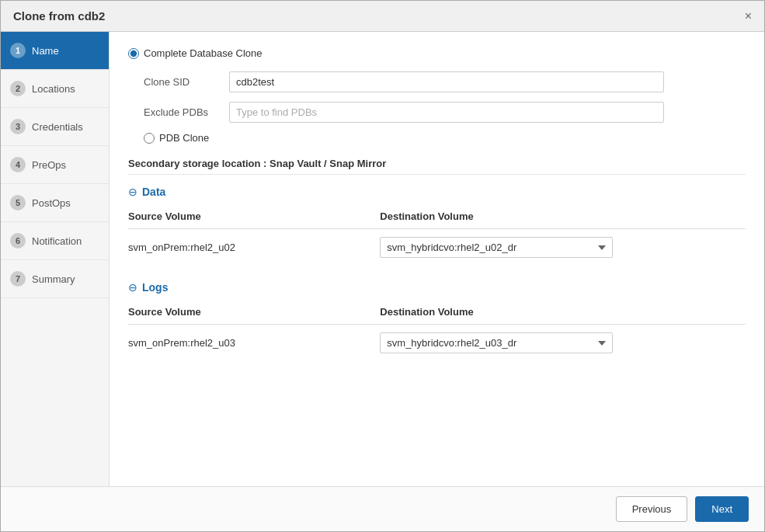 Image resolution: width=765 pixels, height=532 pixels. I want to click on data-table: Source Volume Destination Volume svm_onP…, so click(436, 236).